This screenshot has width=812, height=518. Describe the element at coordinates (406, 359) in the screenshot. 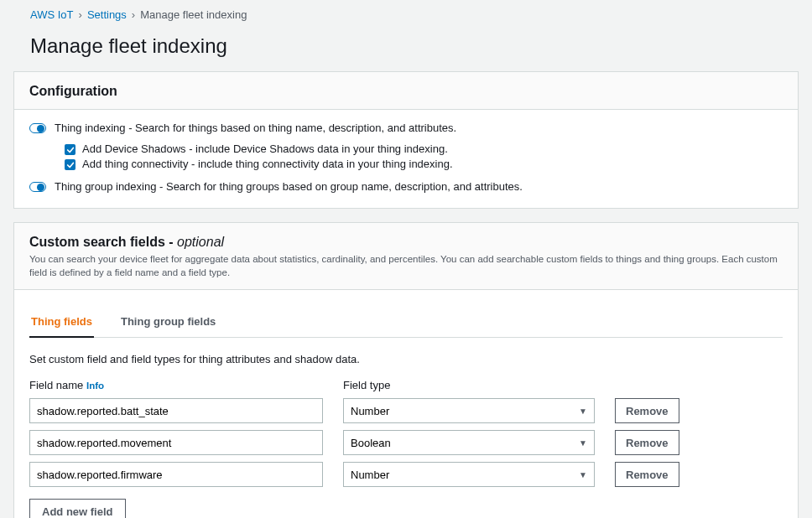

I see `thing-fields-desc: Set custom field and field types for thi…` at that location.